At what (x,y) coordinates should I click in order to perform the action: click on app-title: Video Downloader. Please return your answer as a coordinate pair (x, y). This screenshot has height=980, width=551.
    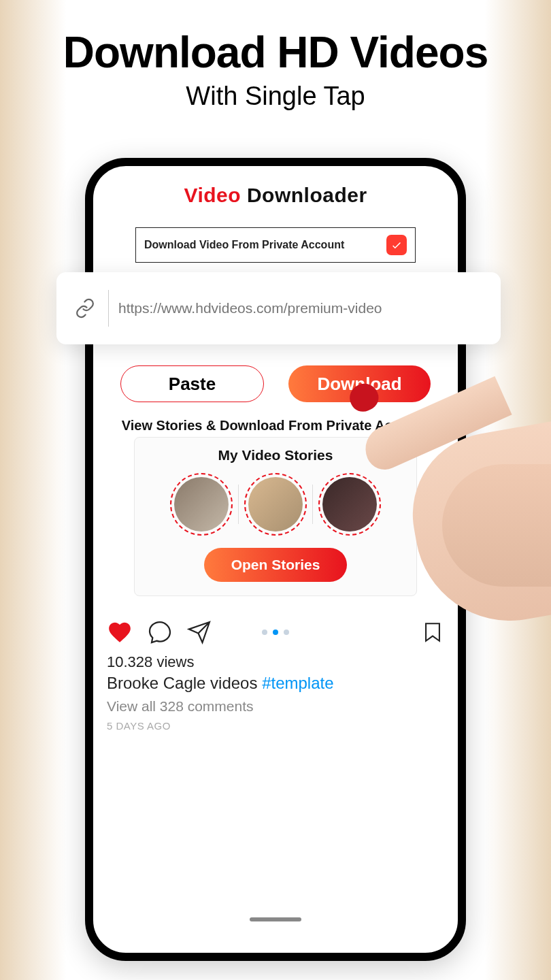
    Looking at the image, I should click on (276, 195).